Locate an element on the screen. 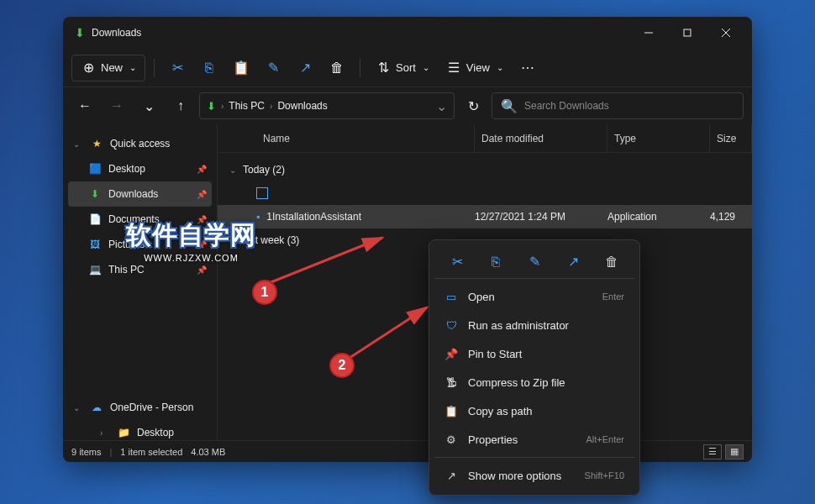 Image resolution: width=815 pixels, height=504 pixels. sidebar-item-desktop: 🟦 Desktop 📌 is located at coordinates (139, 169).